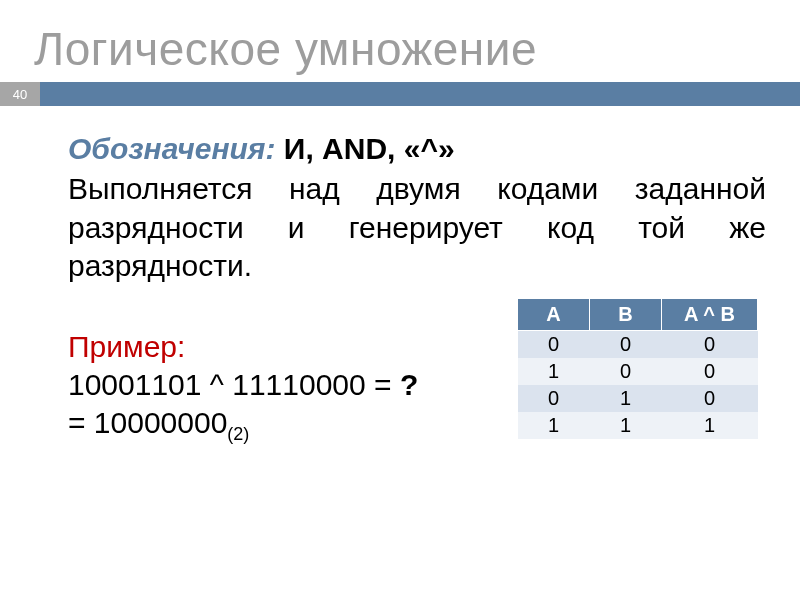 This screenshot has height=600, width=800. I want to click on col-header-result: A ^ B, so click(710, 315).